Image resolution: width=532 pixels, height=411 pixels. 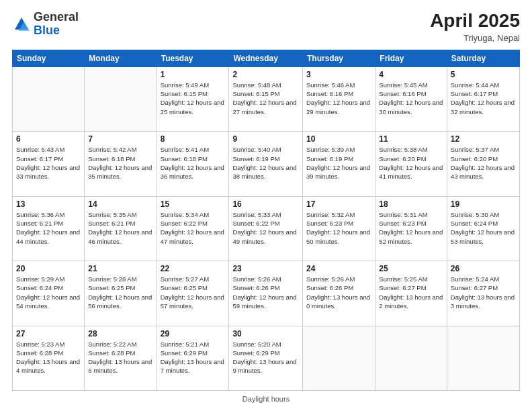 I want to click on header: General Blue April 2025 Triyuga, Nepal, so click(x=266, y=27).